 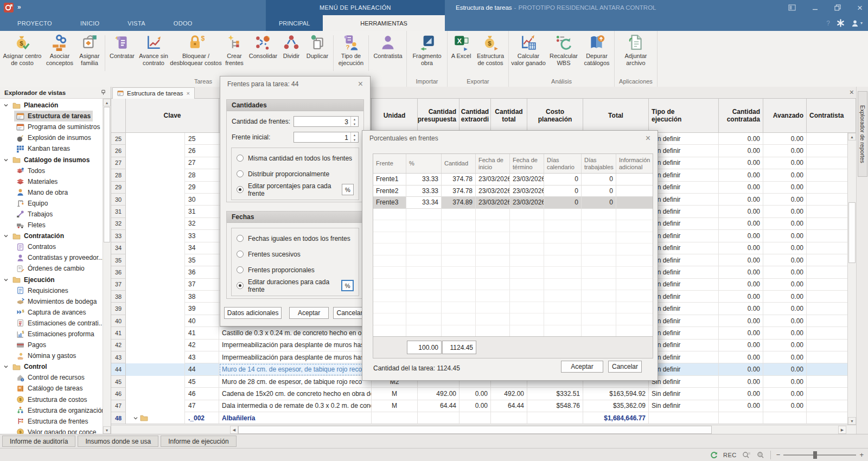 I want to click on cell-desc: Impermeabilización para desplante de mur…, so click(x=295, y=357).